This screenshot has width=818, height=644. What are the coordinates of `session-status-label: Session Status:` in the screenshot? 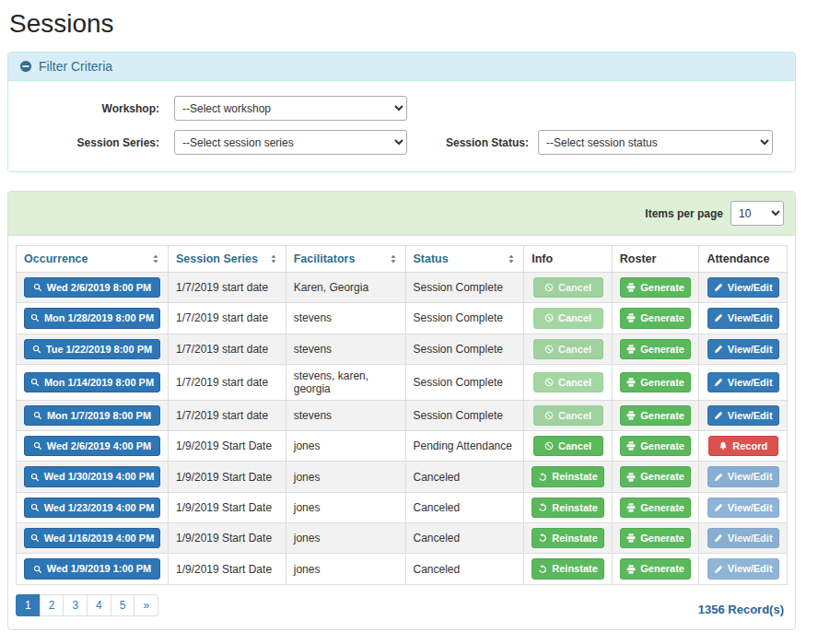 It's located at (487, 143).